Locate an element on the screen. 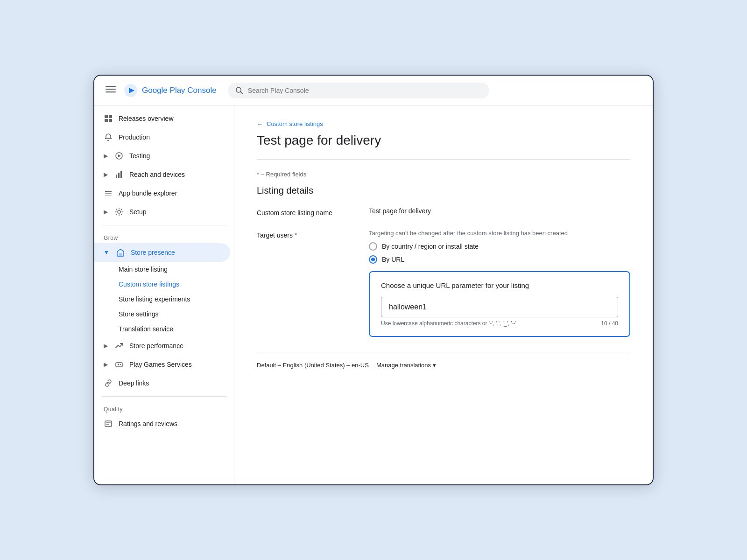 This screenshot has width=747, height=560. target-users-label: Target users * is located at coordinates (303, 234).